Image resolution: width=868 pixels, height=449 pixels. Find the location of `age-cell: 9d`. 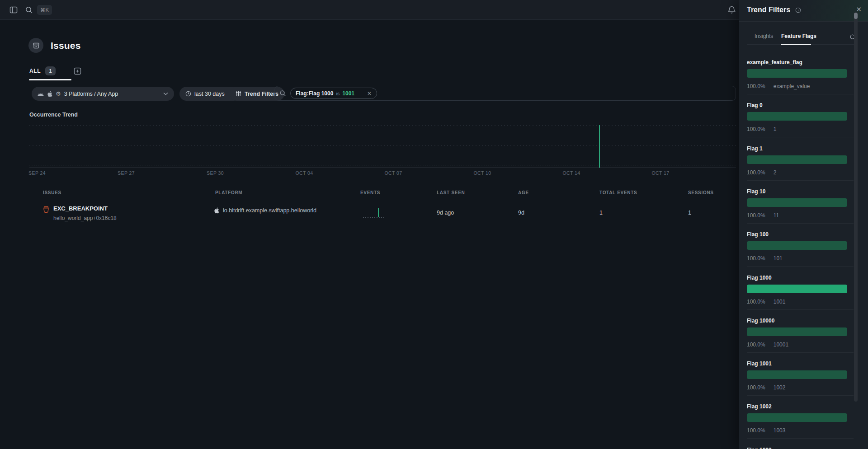

age-cell: 9d is located at coordinates (521, 213).